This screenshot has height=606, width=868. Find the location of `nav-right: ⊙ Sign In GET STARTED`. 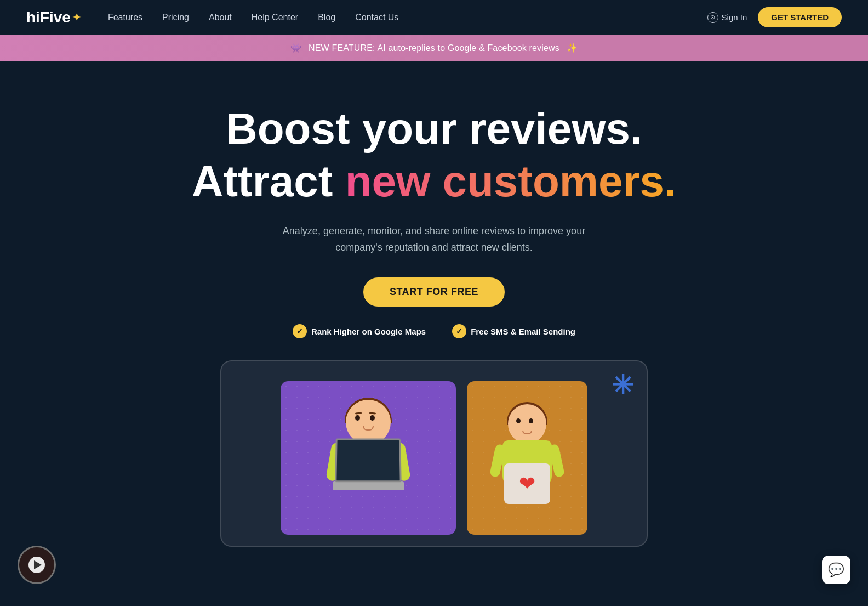

nav-right: ⊙ Sign In GET STARTED is located at coordinates (775, 18).